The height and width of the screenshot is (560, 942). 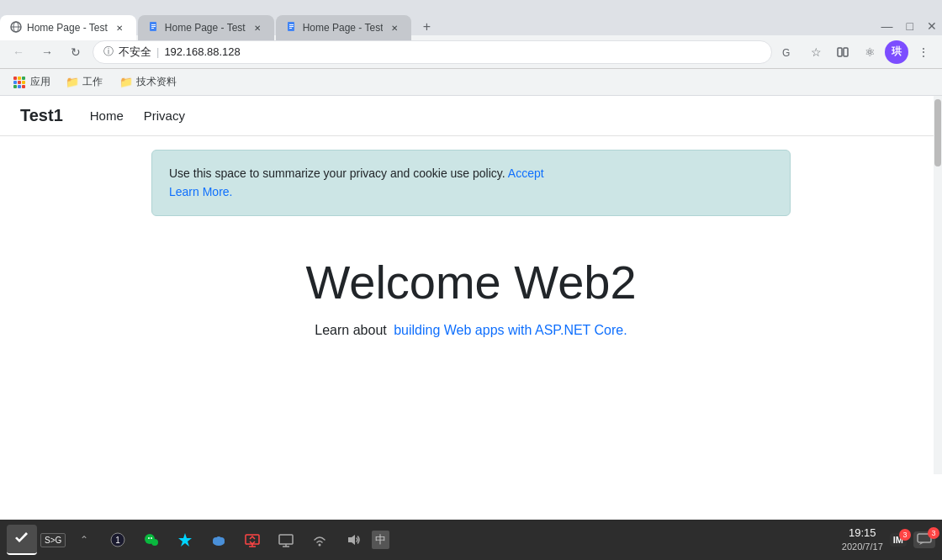 What do you see at coordinates (938, 285) in the screenshot?
I see `scrollbar` at bounding box center [938, 285].